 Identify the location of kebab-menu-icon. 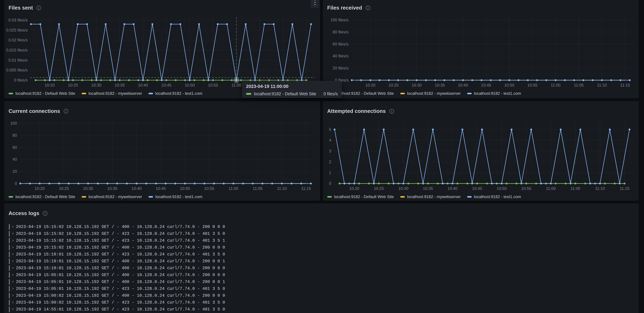
(315, 0).